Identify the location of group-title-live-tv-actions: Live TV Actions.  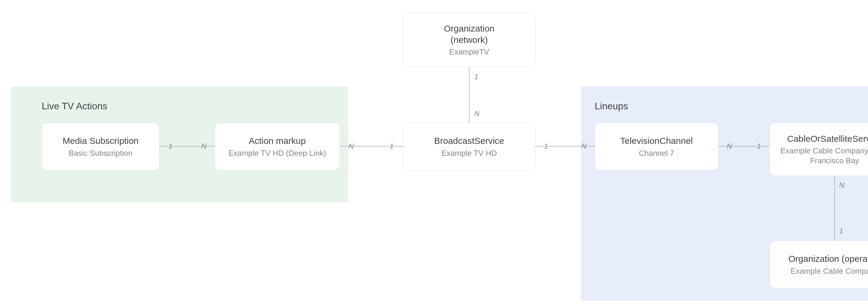
(74, 106).